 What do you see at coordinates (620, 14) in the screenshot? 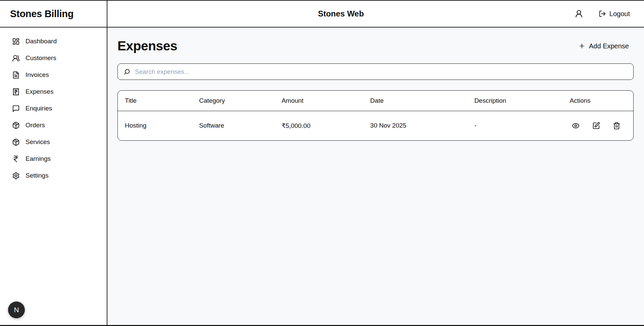
I see `logout-label: Logout` at bounding box center [620, 14].